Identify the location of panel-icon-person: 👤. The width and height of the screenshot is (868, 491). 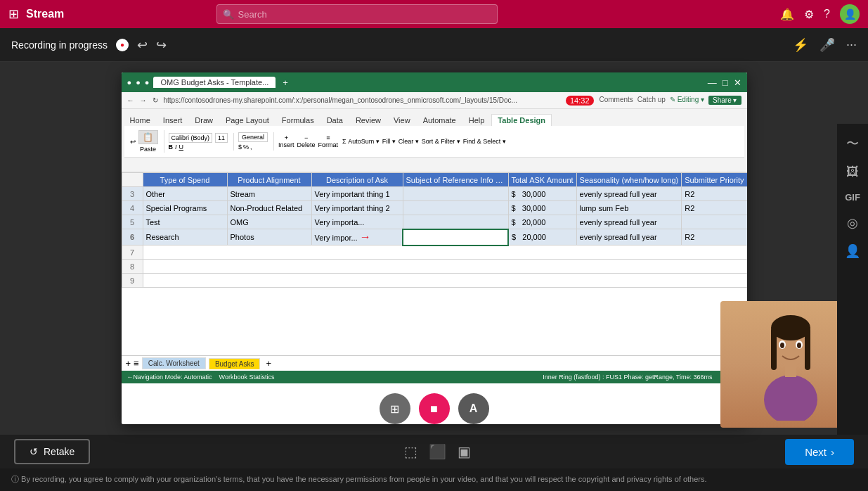
(853, 251).